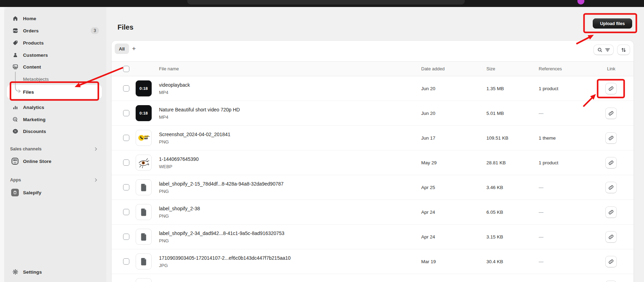  Describe the element at coordinates (55, 193) in the screenshot. I see `sidebar-item-salepify: Salepify` at that location.